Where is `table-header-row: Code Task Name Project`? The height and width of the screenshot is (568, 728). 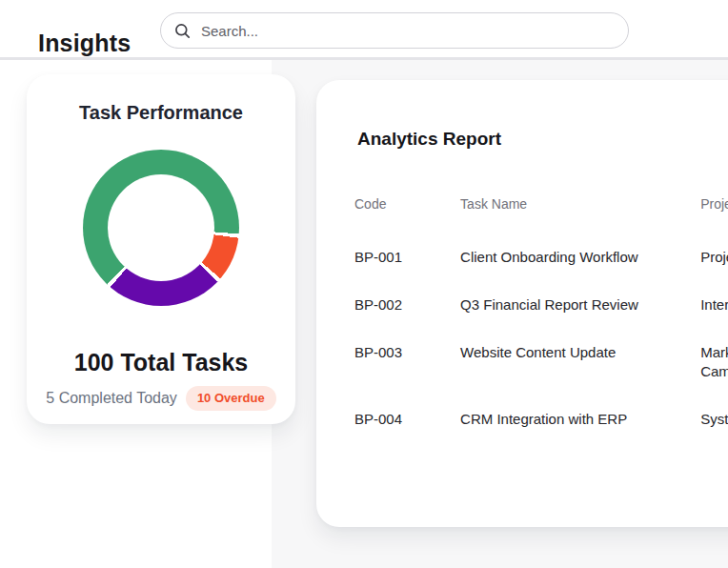
table-header-row: Code Task Name Project is located at coordinates (541, 214).